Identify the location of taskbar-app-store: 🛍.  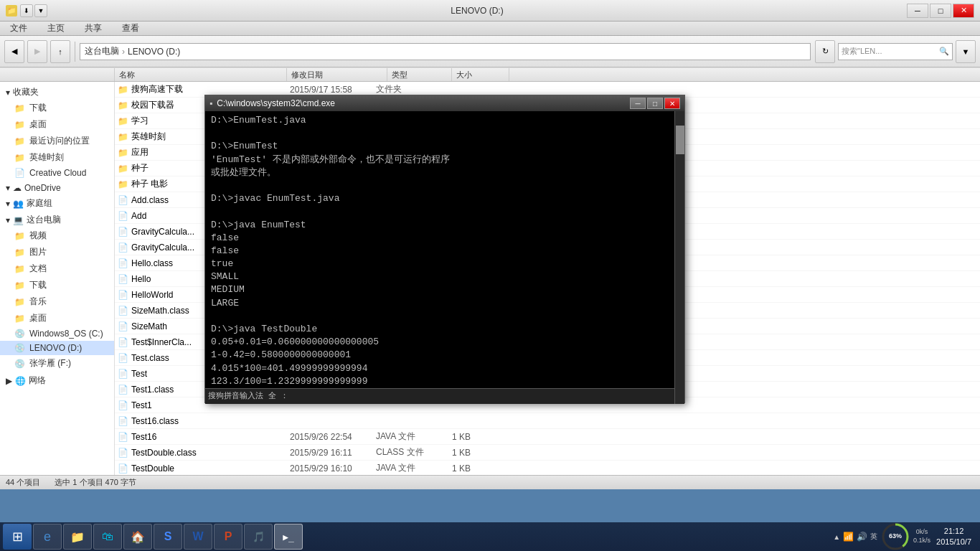
(108, 537).